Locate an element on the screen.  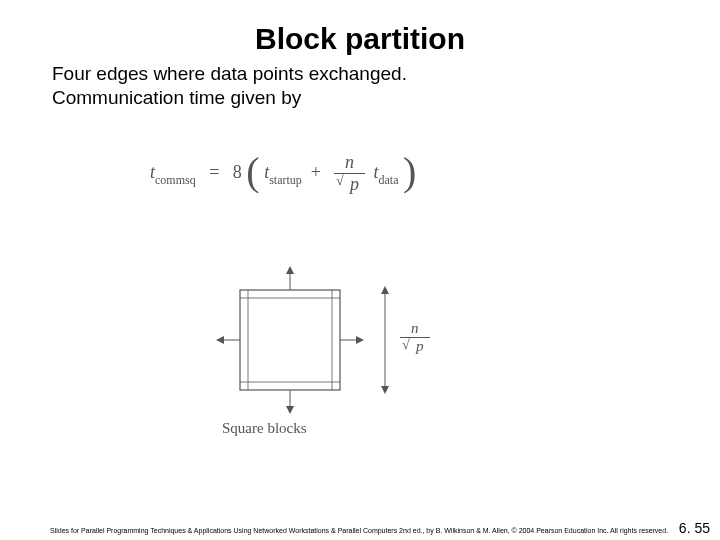
diagram-caption: Square blocks is located at coordinates (264, 428).